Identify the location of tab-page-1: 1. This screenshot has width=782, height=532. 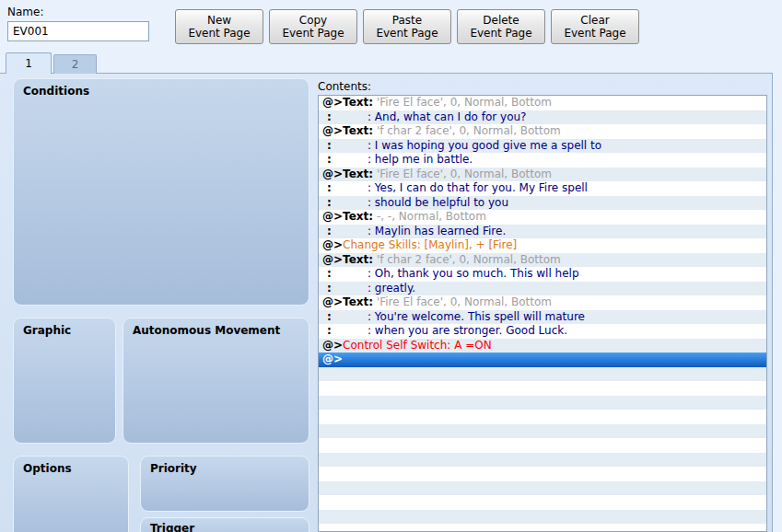
(29, 63).